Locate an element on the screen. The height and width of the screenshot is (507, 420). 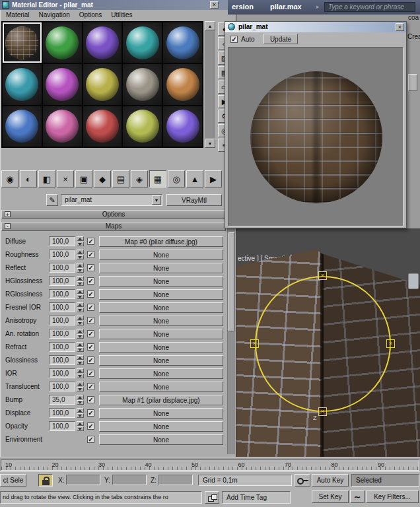
map-slot-button: Map #0 (pilar diffuse.jpg) is located at coordinates (161, 242).